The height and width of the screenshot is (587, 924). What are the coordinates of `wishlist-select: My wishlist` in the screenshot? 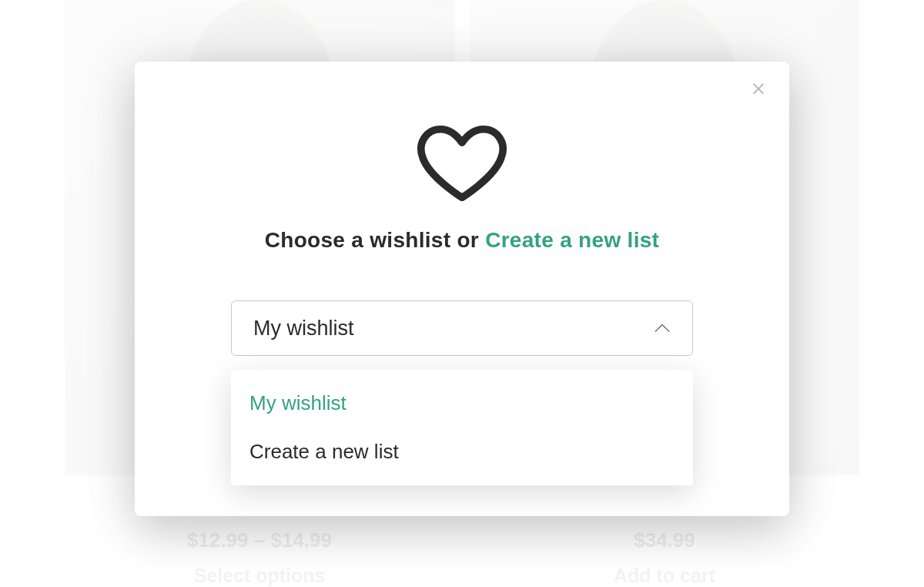 It's located at (462, 328).